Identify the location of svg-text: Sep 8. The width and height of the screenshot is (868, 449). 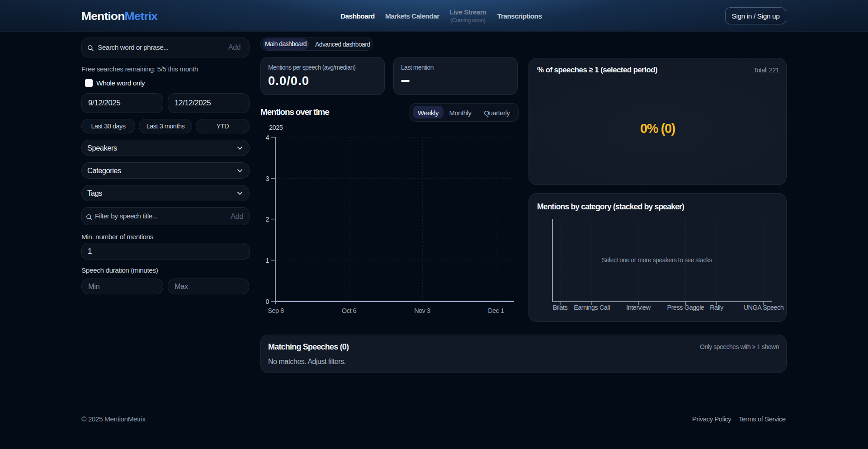
(276, 311).